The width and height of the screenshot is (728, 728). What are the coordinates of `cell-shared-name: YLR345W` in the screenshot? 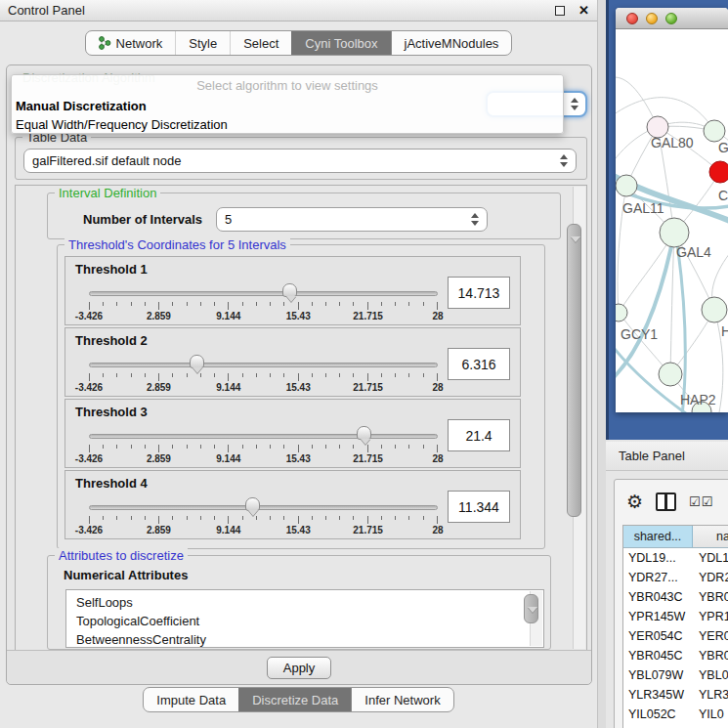 It's located at (659, 695).